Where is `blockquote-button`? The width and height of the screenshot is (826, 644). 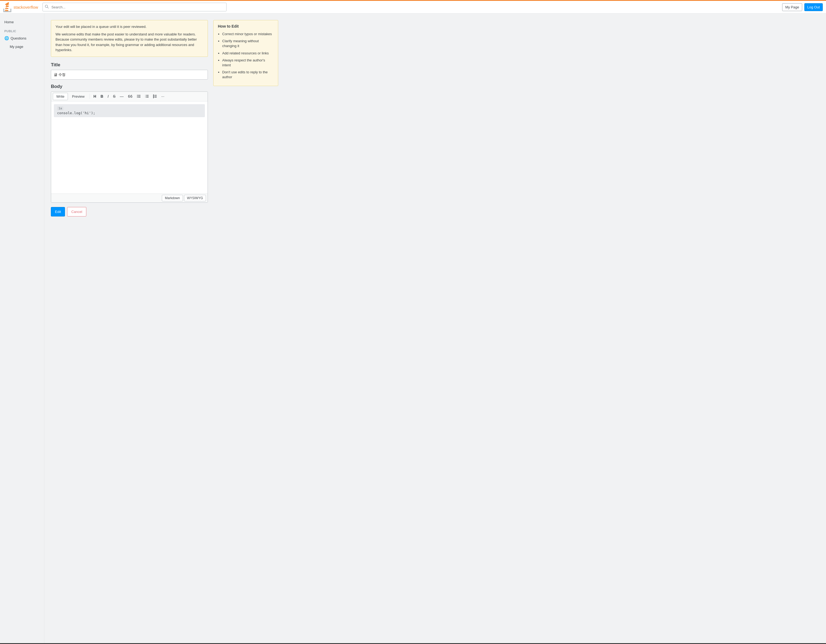
blockquote-button is located at coordinates (155, 96).